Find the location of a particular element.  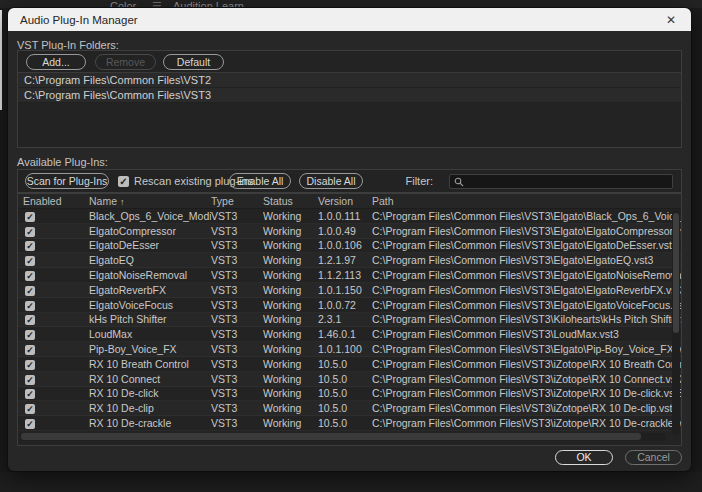

column-header-version: Version is located at coordinates (345, 201).